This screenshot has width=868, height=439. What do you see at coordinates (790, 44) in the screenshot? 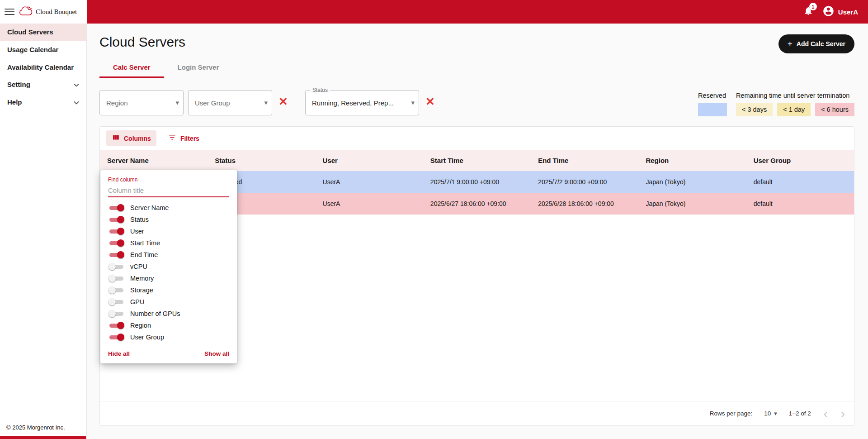
I see `plus-icon: +` at bounding box center [790, 44].